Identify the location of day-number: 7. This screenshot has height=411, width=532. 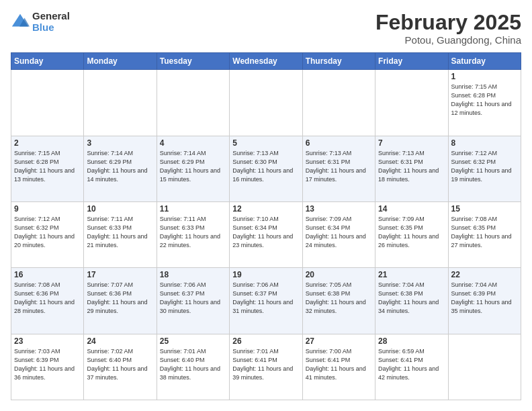
(411, 143).